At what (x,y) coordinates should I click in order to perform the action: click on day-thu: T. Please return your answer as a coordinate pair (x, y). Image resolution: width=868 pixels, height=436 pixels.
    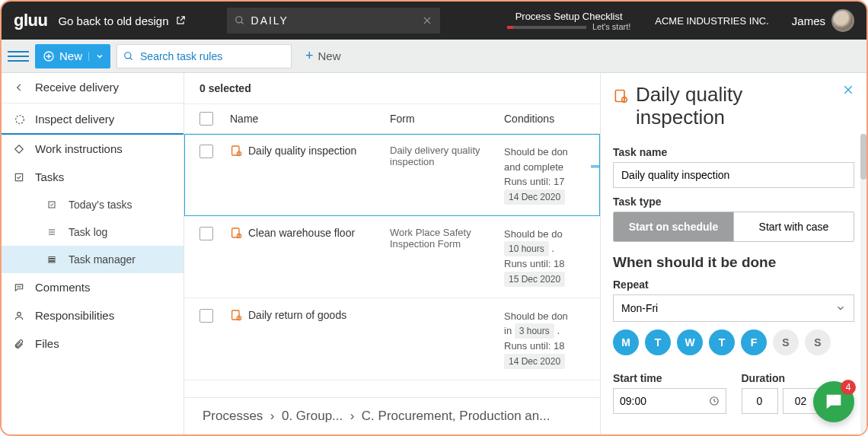
    Looking at the image, I should click on (722, 342).